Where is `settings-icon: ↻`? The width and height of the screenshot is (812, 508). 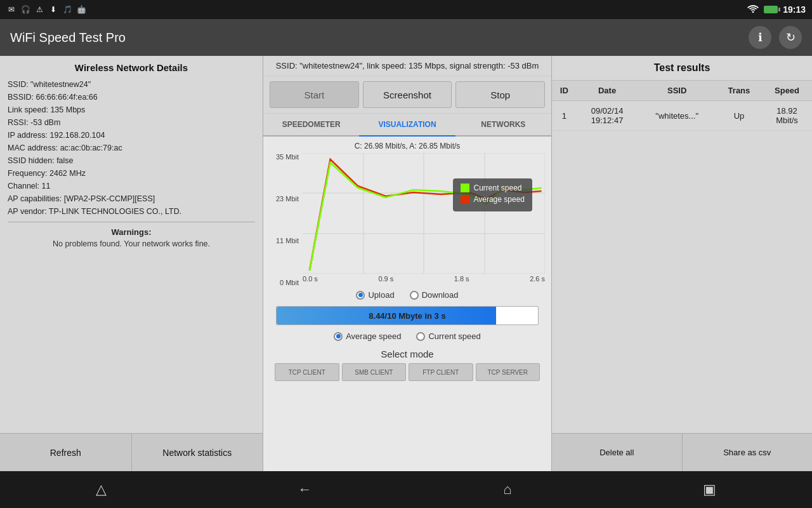 settings-icon: ↻ is located at coordinates (790, 37).